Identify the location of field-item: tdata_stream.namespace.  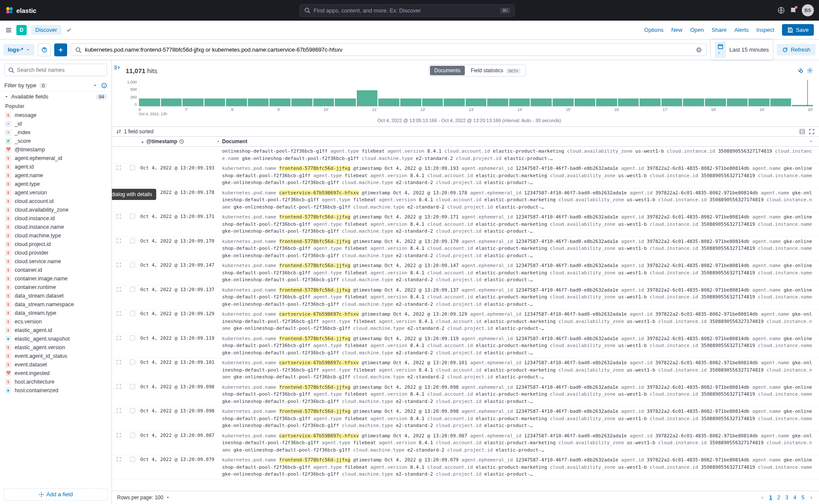
(56, 304).